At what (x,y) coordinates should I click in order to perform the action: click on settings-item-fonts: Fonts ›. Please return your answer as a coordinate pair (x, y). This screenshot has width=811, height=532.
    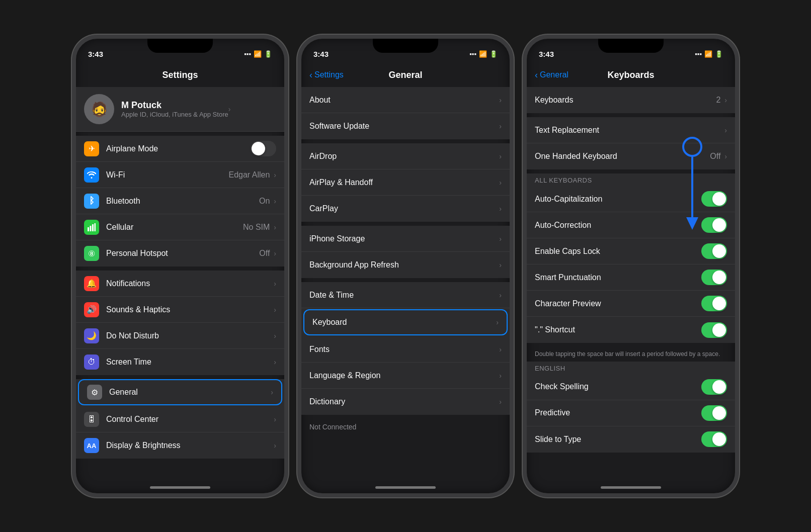
    Looking at the image, I should click on (405, 349).